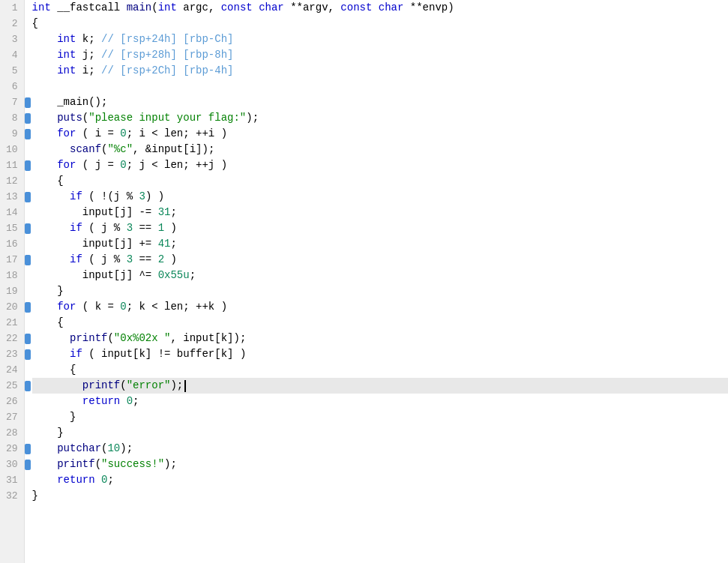 This screenshot has width=728, height=563. Describe the element at coordinates (12, 150) in the screenshot. I see `line-num-10: 10` at that location.